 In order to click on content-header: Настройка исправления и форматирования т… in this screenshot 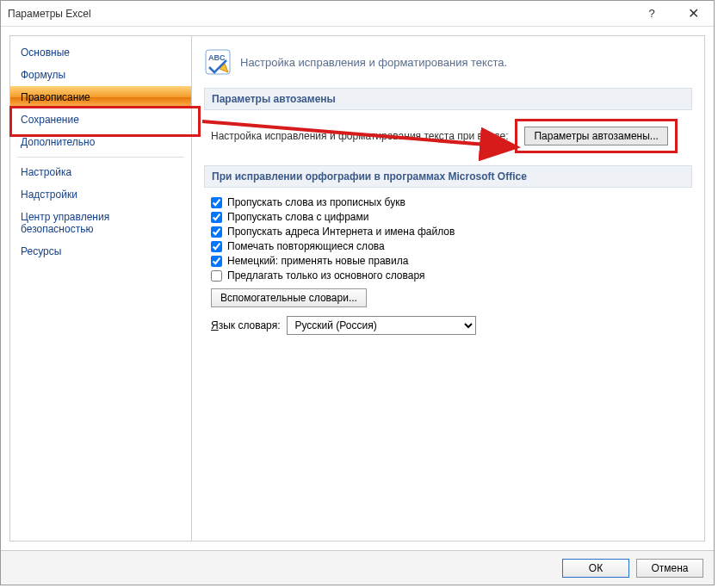, I will do `click(374, 62)`.